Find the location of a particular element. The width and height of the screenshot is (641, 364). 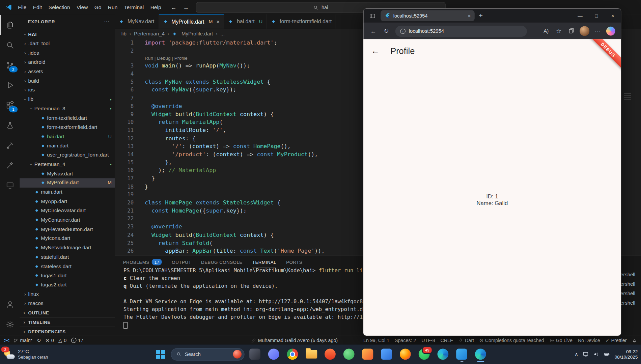

cursor-position: Ln 99, Col 1 is located at coordinates (377, 340).